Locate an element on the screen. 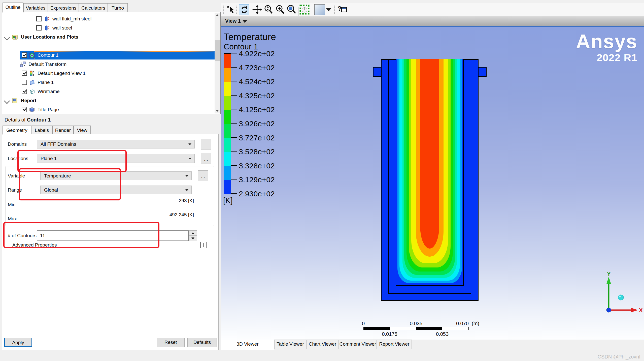  tree-row-plane-1: Plane 1 is located at coordinates (111, 83).